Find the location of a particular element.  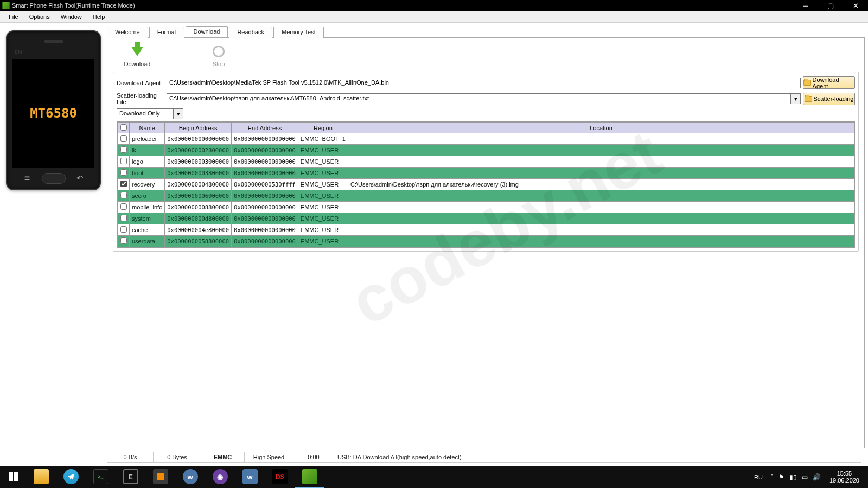

row-begin: 0x000000004e800000 is located at coordinates (199, 230).